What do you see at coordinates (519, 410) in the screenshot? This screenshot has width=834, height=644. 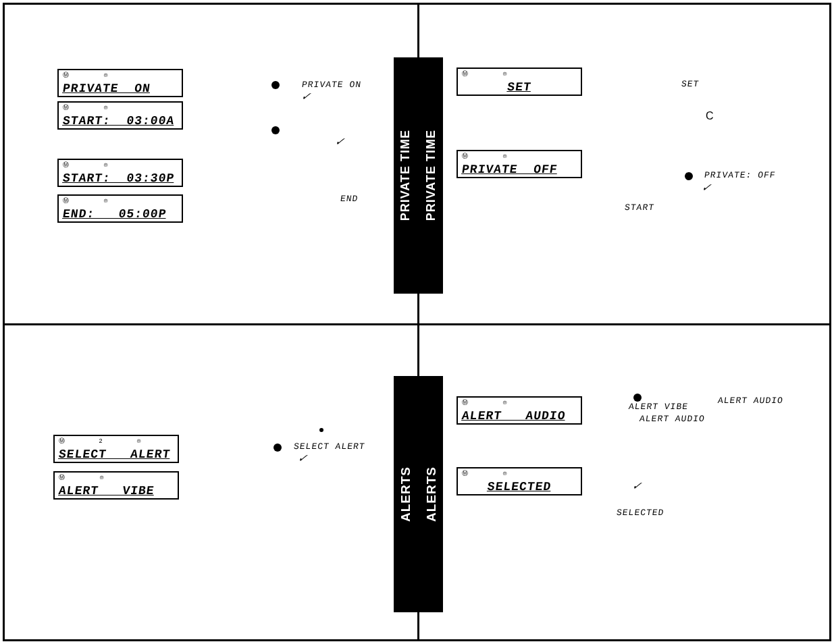 I see `lcd-alert-audio: Ⓜ ⊙ ALERT AUDIO` at bounding box center [519, 410].